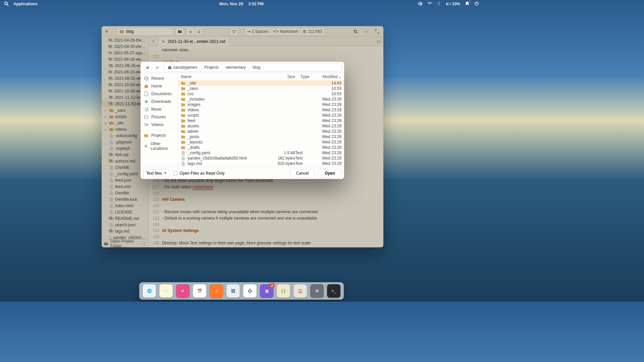  Describe the element at coordinates (467, 4) in the screenshot. I see `notifications-icon` at that location.